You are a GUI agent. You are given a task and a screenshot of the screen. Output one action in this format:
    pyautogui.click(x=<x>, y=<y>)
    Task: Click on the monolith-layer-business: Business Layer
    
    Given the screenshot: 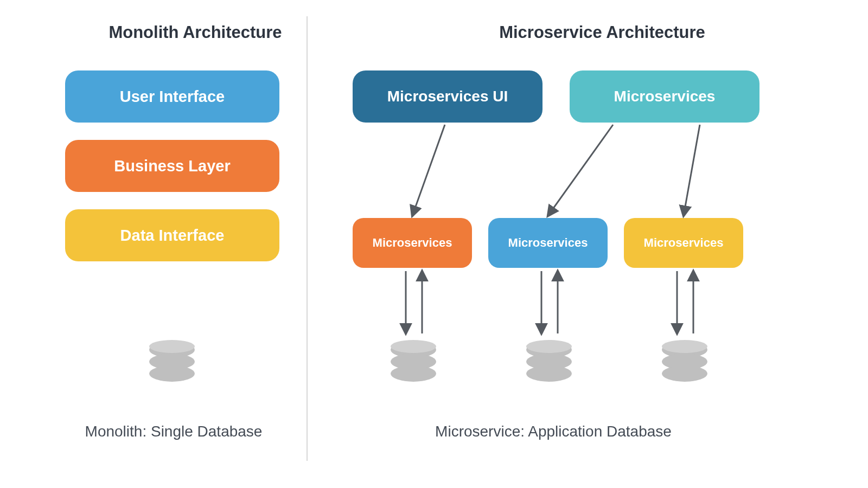 What is the action you would take?
    pyautogui.click(x=173, y=166)
    